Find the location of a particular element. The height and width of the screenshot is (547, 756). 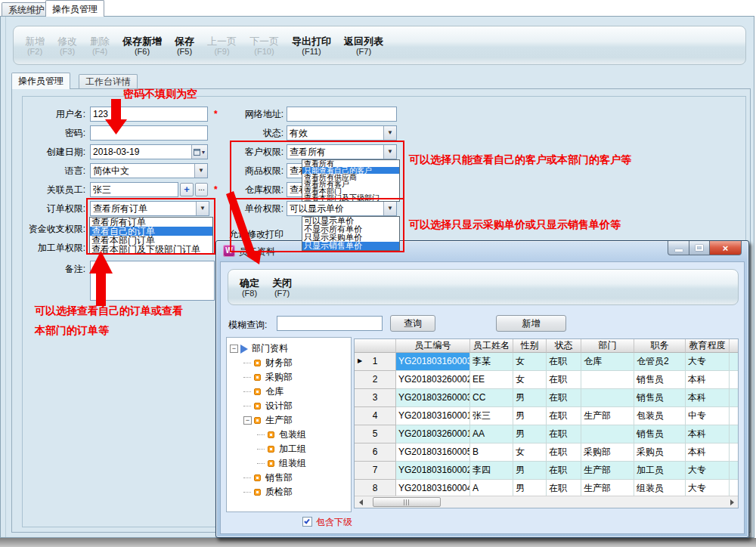

grid-column-header: 员工姓名 is located at coordinates (491, 346).